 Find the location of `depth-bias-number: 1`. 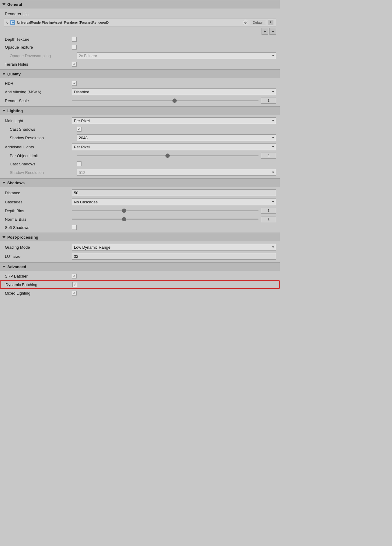

depth-bias-number: 1 is located at coordinates (269, 211).